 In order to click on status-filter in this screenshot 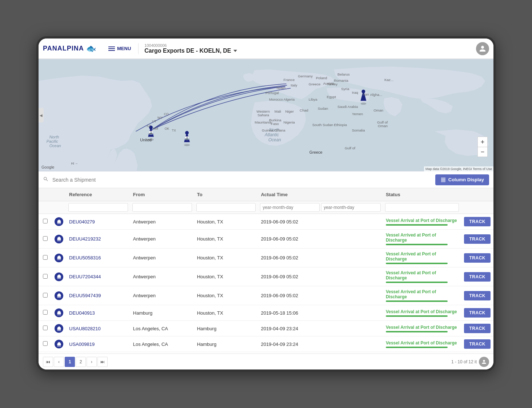, I will do `click(422, 207)`.